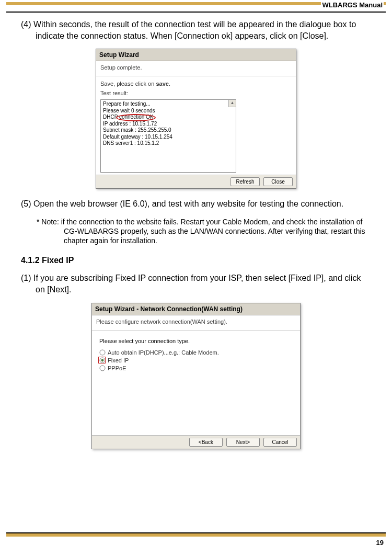 Image resolution: width=392 pixels, height=546 pixels. Describe the element at coordinates (196, 383) in the screenshot. I see `wizard2-body: Please select your connection type. Auto…` at that location.